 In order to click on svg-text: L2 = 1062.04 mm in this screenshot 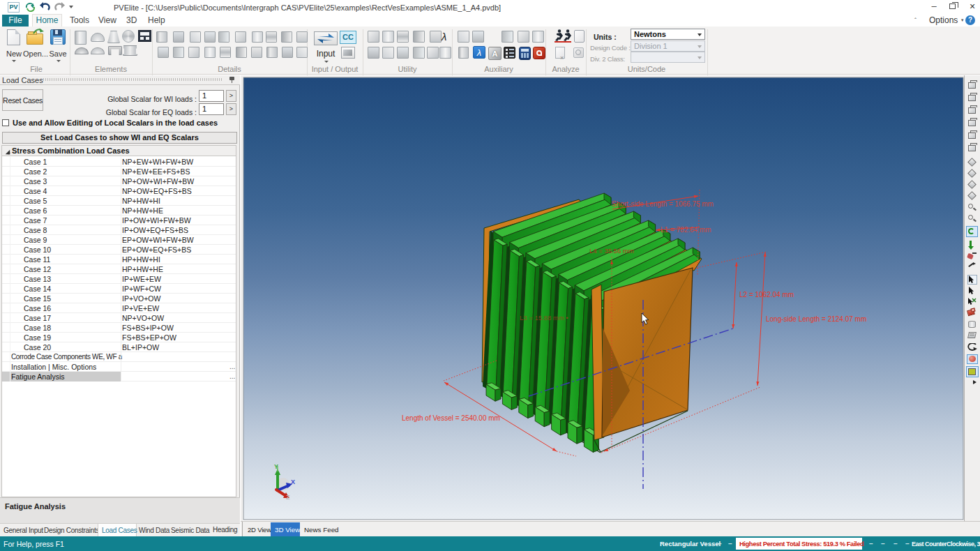, I will do `click(767, 294)`.